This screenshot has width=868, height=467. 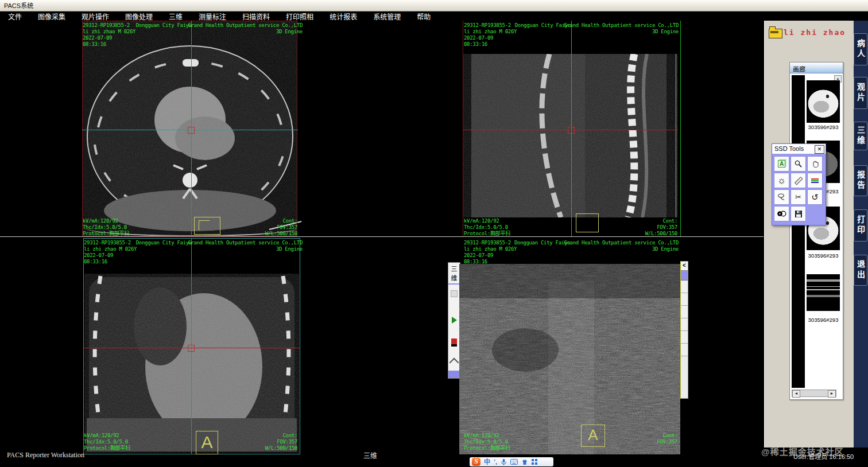 What do you see at coordinates (796, 394) in the screenshot?
I see `scroll-left-icon: ◄` at bounding box center [796, 394].